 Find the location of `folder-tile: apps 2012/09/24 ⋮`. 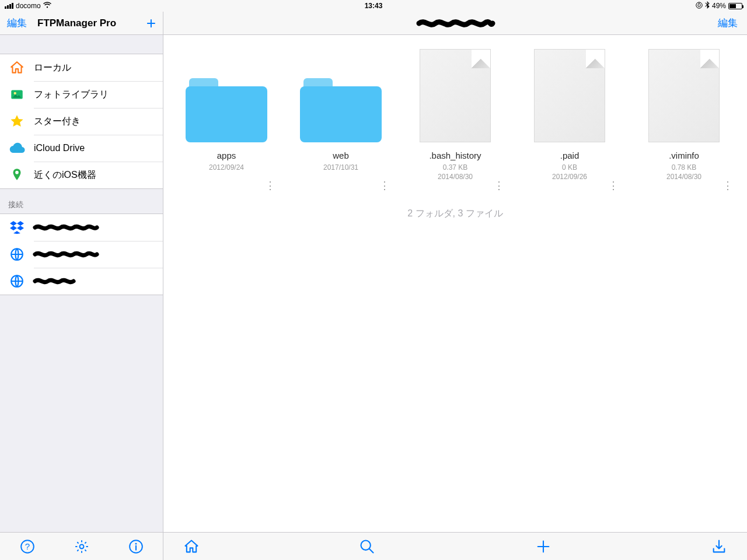

folder-tile: apps 2012/09/24 ⋮ is located at coordinates (226, 125).